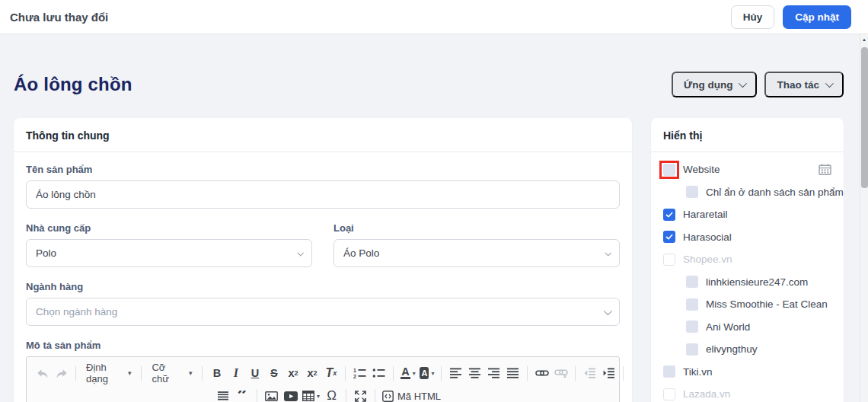  What do you see at coordinates (775, 192) in the screenshot?
I see `channel-label: Chỉ ẩn ở danh sách sản phẩm` at bounding box center [775, 192].